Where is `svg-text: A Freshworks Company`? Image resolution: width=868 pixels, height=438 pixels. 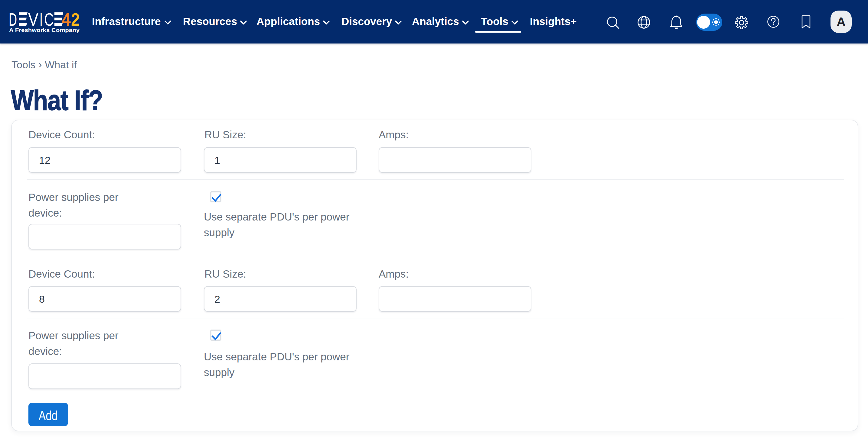
svg-text: A Freshworks Company is located at coordinates (44, 30).